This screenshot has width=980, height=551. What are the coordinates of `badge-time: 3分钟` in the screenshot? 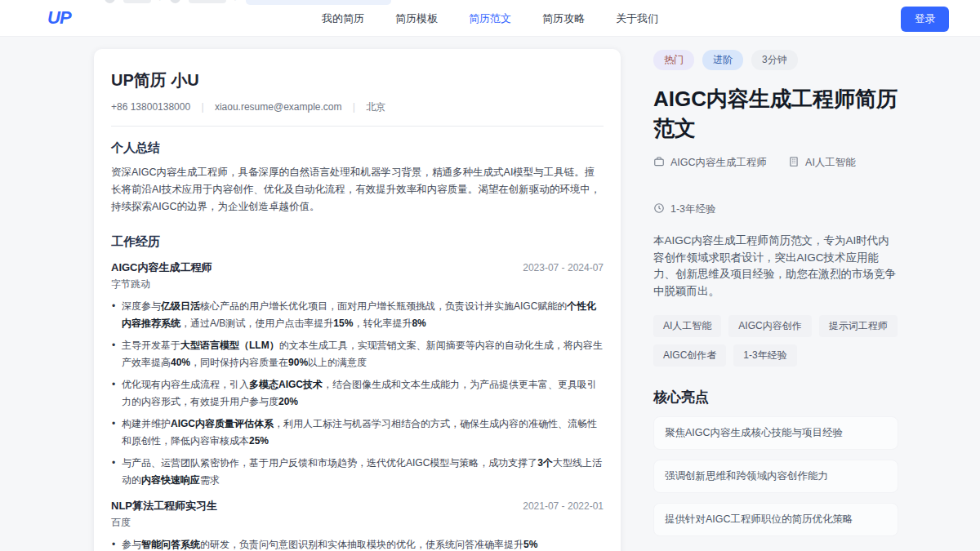 It's located at (774, 60).